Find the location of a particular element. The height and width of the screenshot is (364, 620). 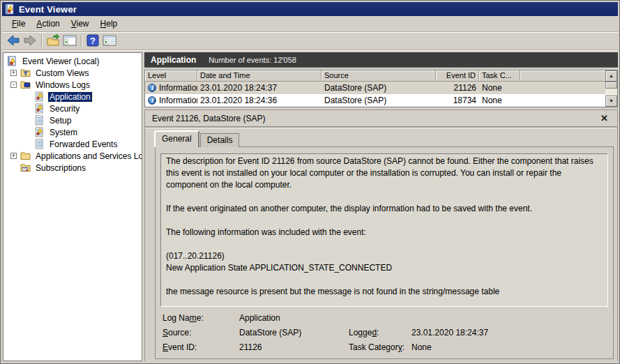

field-value-source: DataStore (SAP) is located at coordinates (294, 333).